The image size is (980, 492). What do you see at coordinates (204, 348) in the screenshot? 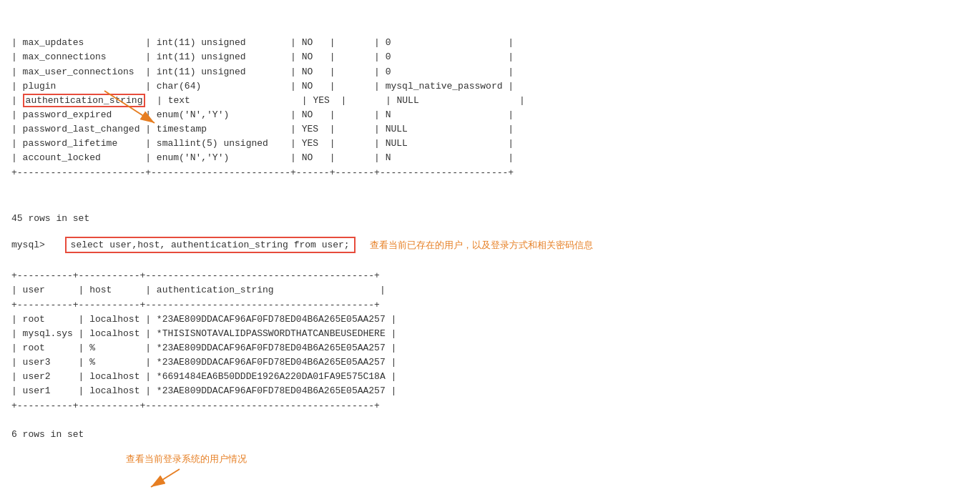
I see `user-row-root2: | root | % | *23AE809DDACAF96AF0FD78ED04…` at bounding box center [204, 348].